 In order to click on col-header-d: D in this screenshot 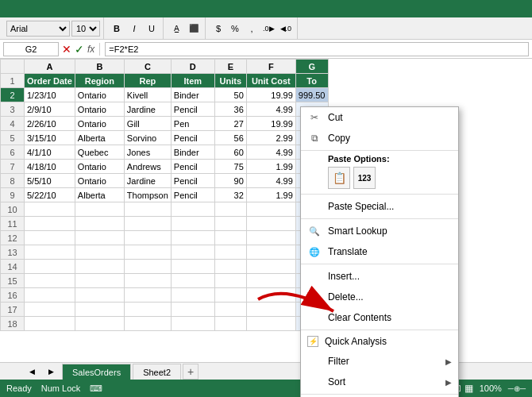, I will do `click(192, 67)`.